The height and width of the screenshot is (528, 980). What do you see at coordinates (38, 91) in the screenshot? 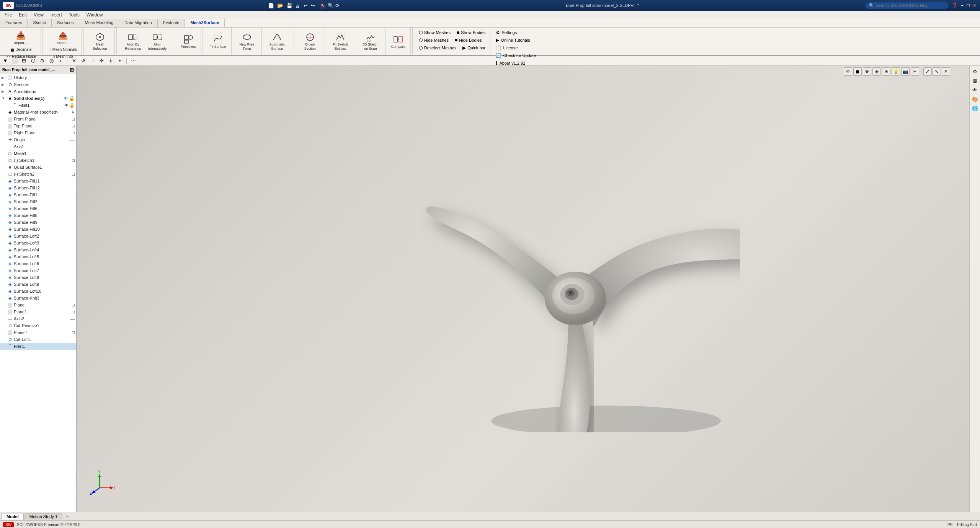
I see `tree-item-annotations: ▶ A Annotations` at bounding box center [38, 91].